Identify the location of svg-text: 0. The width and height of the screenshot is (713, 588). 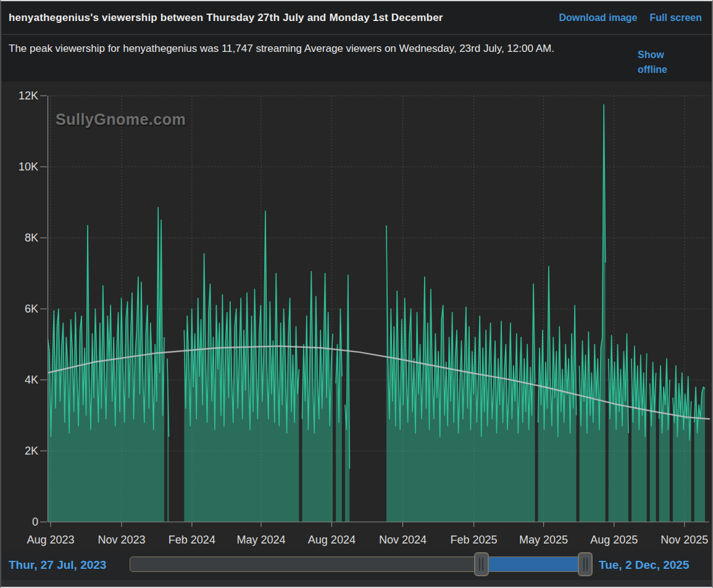
(35, 522).